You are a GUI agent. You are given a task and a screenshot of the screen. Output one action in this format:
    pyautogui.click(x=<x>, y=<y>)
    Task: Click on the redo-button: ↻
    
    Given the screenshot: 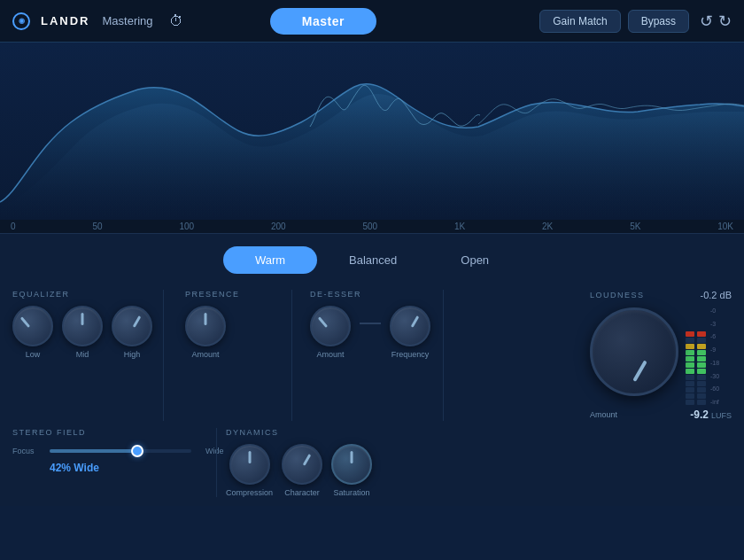 What is the action you would take?
    pyautogui.click(x=725, y=21)
    